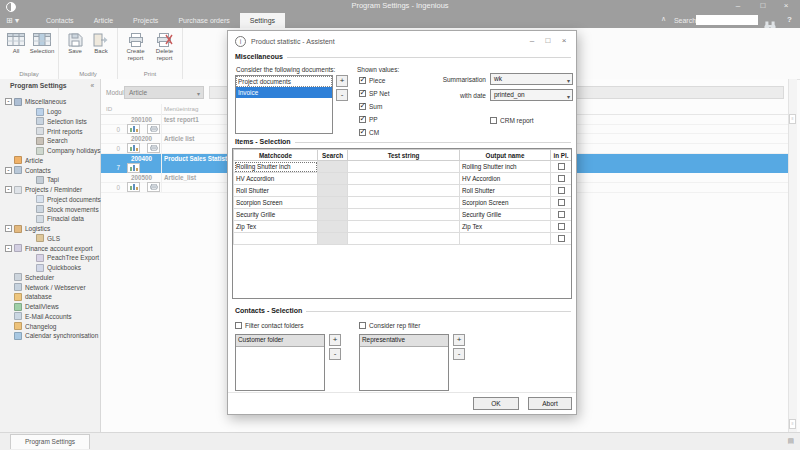  Describe the element at coordinates (50, 229) in the screenshot. I see `sidebar-item-logistics: -Logistics` at that location.